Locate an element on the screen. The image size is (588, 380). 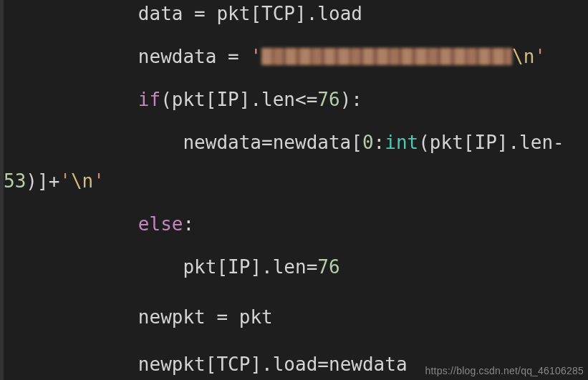
redacted-string-icon is located at coordinates (387, 57).